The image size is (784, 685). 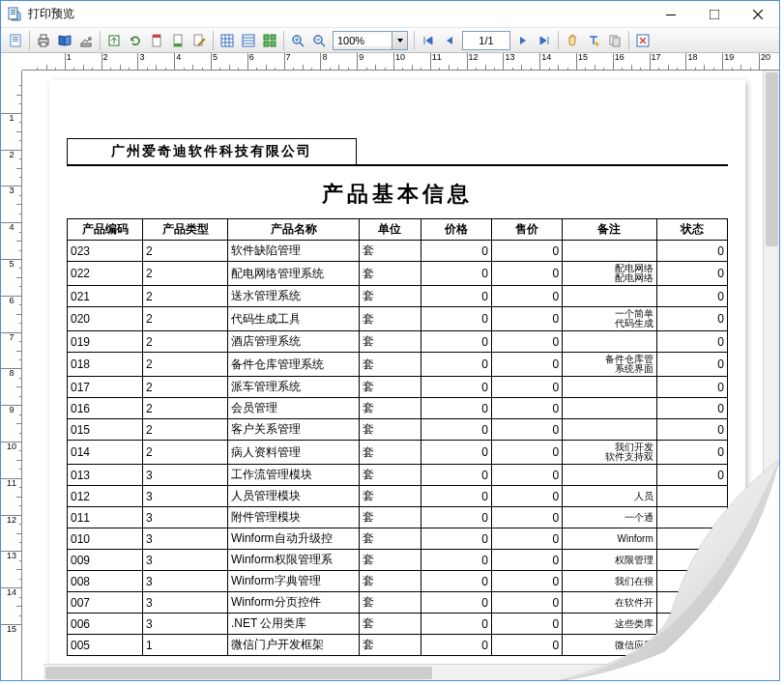 I want to click on app-icon, so click(x=15, y=14).